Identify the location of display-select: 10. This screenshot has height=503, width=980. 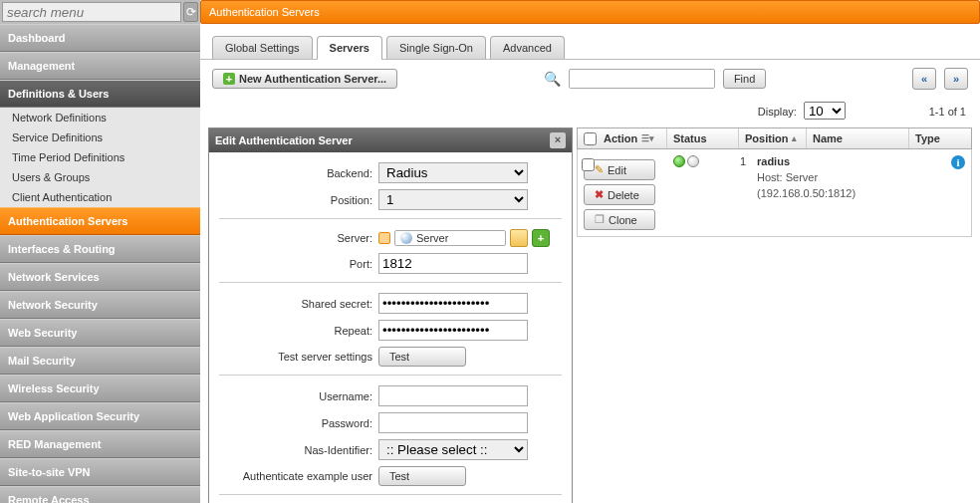
(825, 111).